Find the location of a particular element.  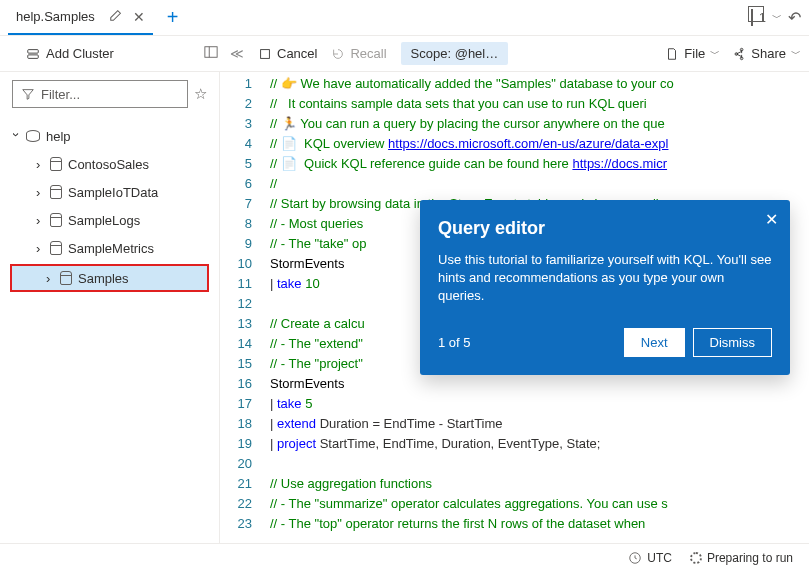

tree-root-label: help is located at coordinates (58, 136).